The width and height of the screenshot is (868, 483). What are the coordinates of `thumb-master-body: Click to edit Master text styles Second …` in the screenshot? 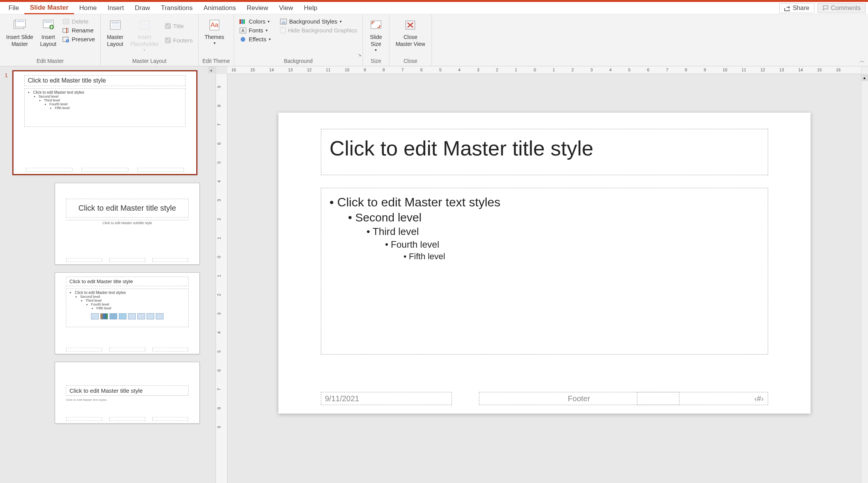 It's located at (105, 108).